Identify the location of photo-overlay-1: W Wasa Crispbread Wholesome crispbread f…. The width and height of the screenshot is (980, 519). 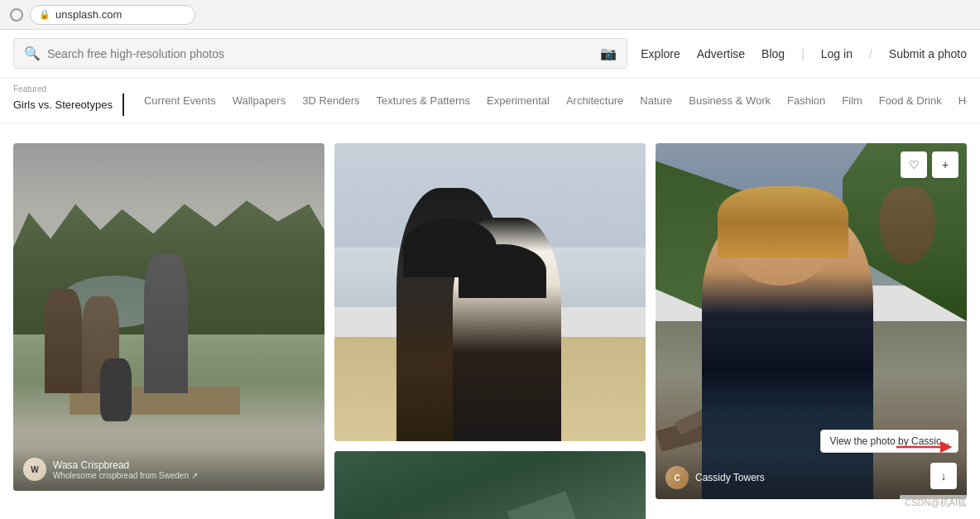
(169, 469).